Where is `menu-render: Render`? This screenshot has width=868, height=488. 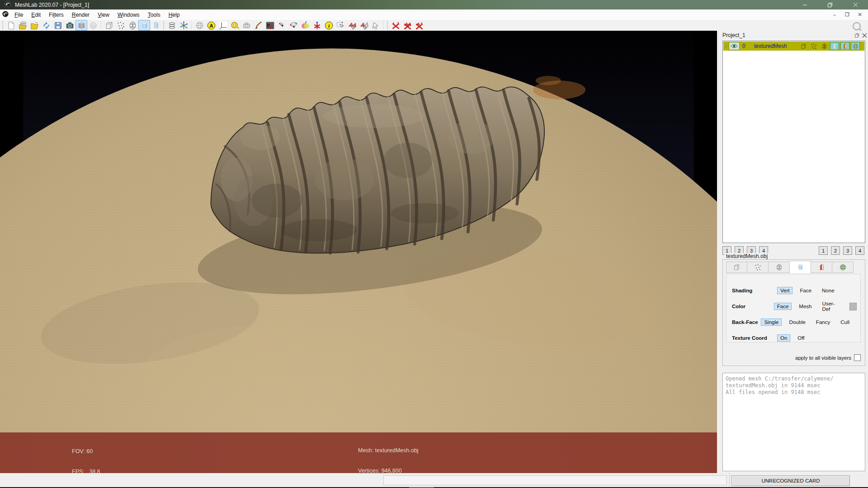 menu-render: Render is located at coordinates (80, 15).